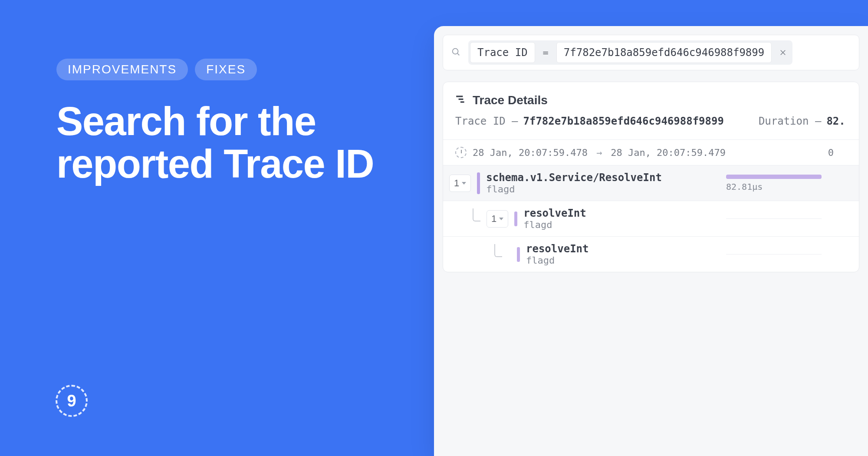  What do you see at coordinates (831, 153) in the screenshot?
I see `timeline-zero: 0` at bounding box center [831, 153].